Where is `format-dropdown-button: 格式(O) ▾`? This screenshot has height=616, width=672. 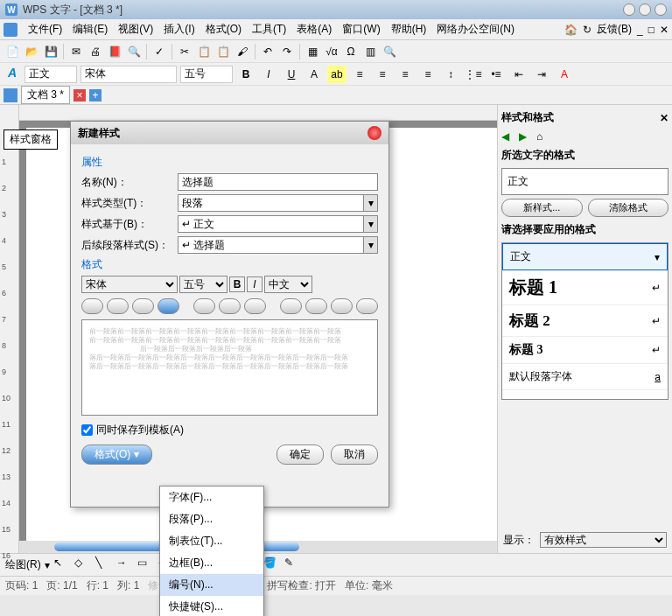 format-dropdown-button: 格式(O) ▾ is located at coordinates (117, 455).